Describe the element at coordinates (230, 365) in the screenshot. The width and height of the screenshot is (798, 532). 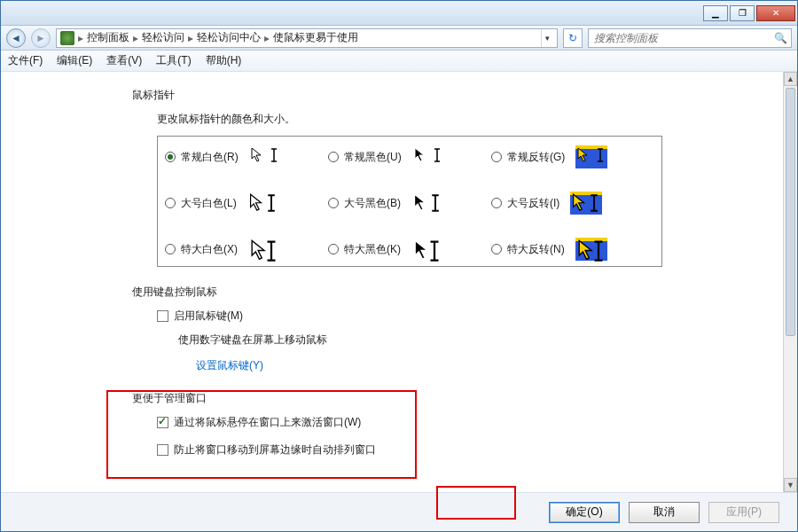
I see `mousekeys-settings-link: 设置鼠标键(Y)` at that location.